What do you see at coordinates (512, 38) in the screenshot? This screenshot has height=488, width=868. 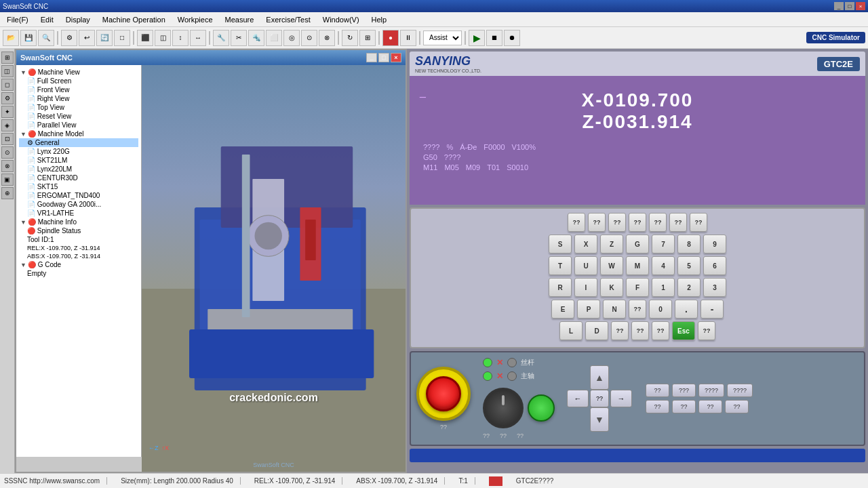 I see `toolbar-record: ⏺` at bounding box center [512, 38].